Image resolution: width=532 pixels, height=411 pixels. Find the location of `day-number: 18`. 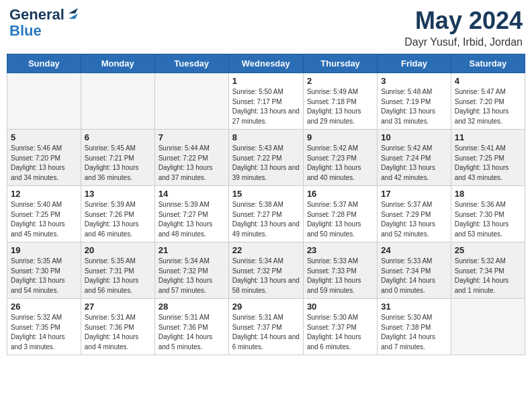

day-number: 18 is located at coordinates (488, 193).